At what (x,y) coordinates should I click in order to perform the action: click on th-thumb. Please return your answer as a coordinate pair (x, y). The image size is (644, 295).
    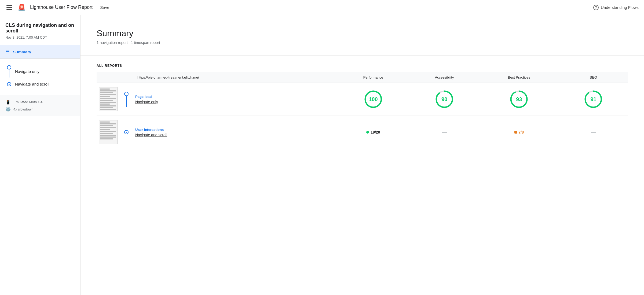
    Looking at the image, I should click on (108, 78).